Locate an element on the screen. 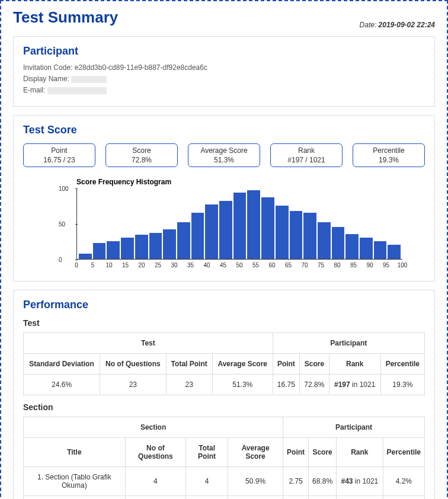 The image size is (448, 499). x-tick-label: 25 is located at coordinates (158, 266).